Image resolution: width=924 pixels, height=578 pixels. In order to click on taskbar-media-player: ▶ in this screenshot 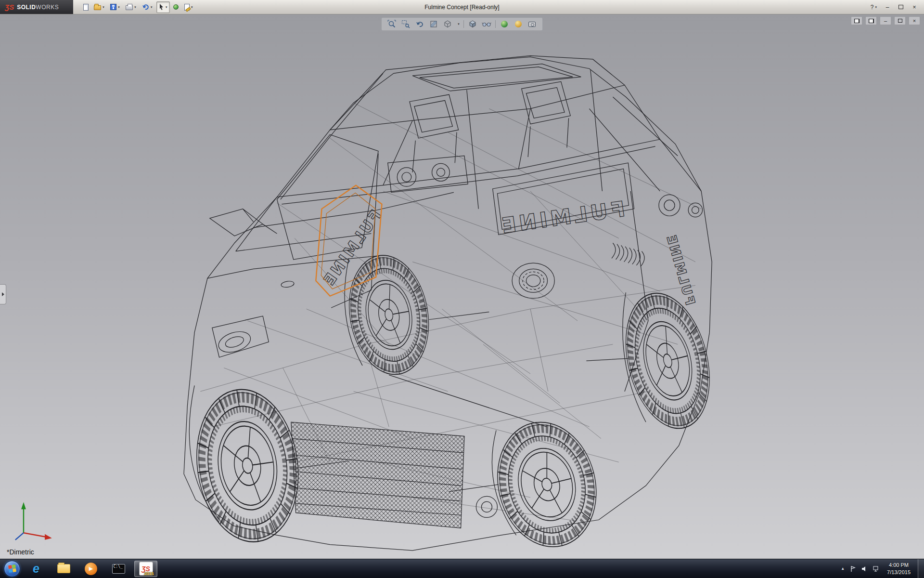, I will do `click(91, 569)`.